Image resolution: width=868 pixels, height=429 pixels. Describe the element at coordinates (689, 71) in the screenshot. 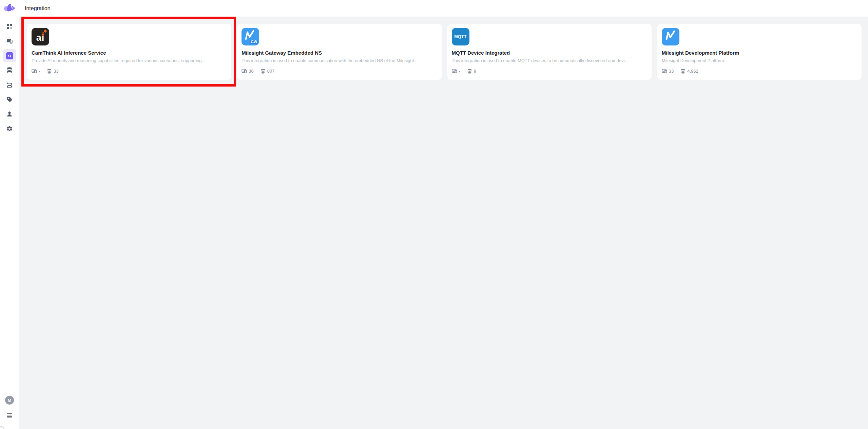

I see `entity-count-stat: 4,962` at that location.